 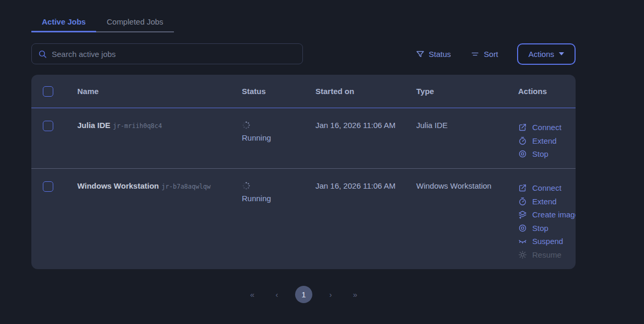 What do you see at coordinates (561, 54) in the screenshot?
I see `caret-down-icon` at bounding box center [561, 54].